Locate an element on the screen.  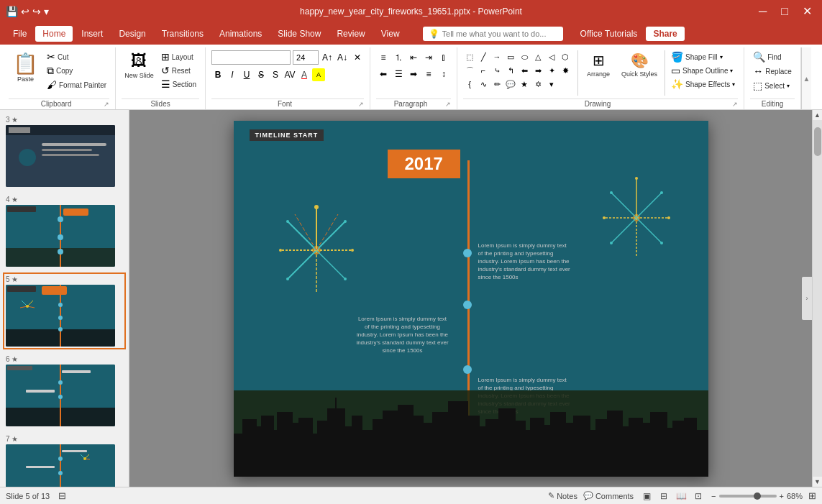
bullets-button: ≡ is located at coordinates (383, 58).